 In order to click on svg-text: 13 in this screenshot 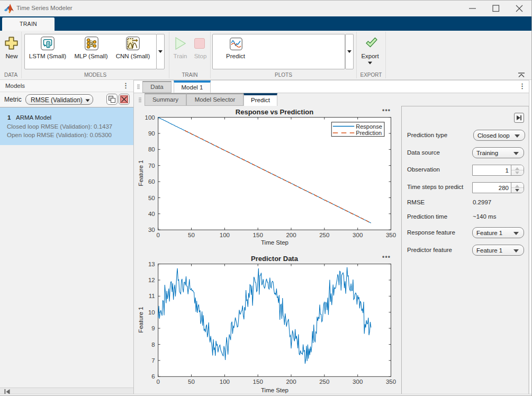, I will do `click(151, 264)`.